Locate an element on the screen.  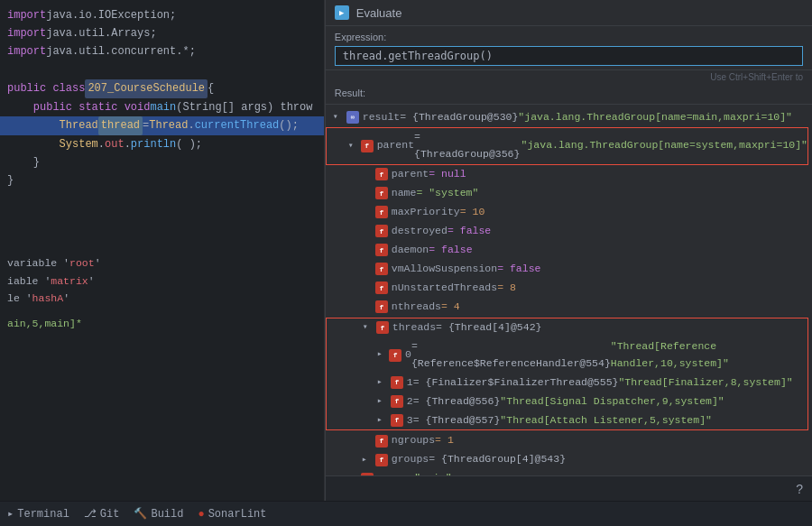
println-call: println is located at coordinates (153, 144).